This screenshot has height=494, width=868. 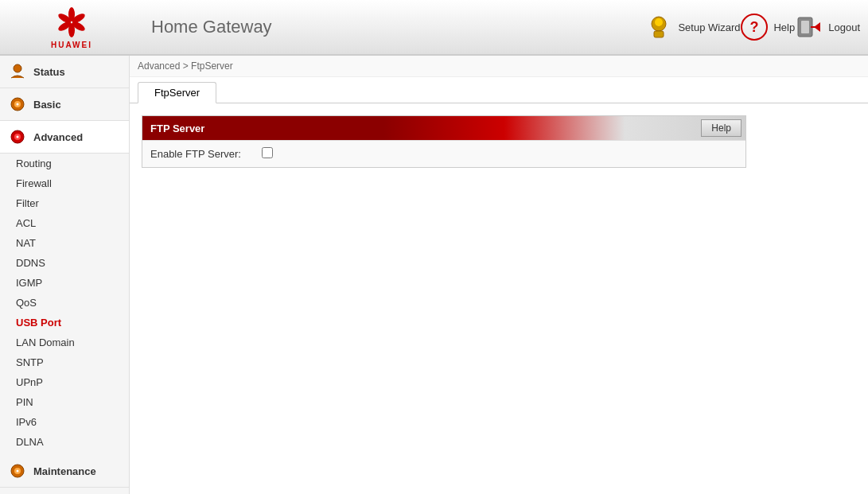 I want to click on sidebar-item-basic: Basic, so click(x=64, y=105).